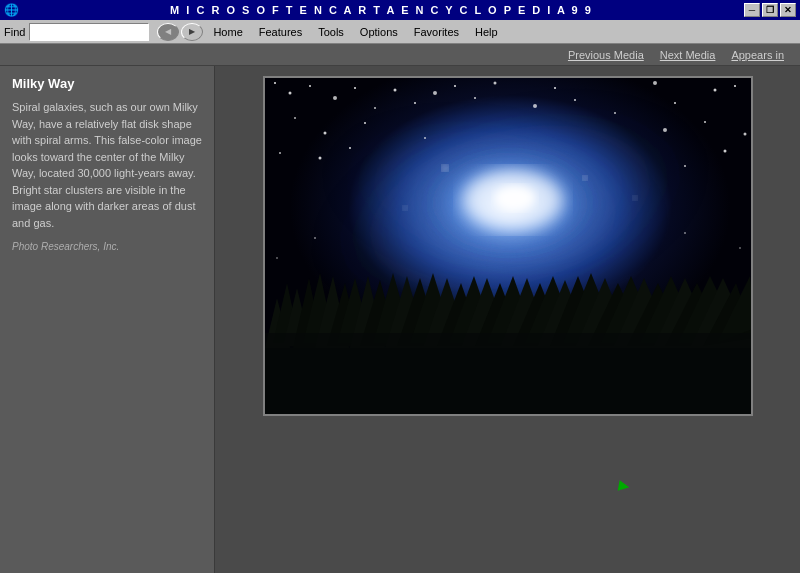 The width and height of the screenshot is (800, 573). I want to click on cursor-indicator: ▶, so click(625, 485).